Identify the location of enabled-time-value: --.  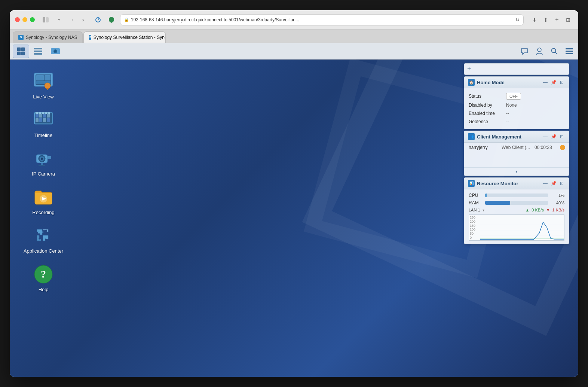
(535, 113).